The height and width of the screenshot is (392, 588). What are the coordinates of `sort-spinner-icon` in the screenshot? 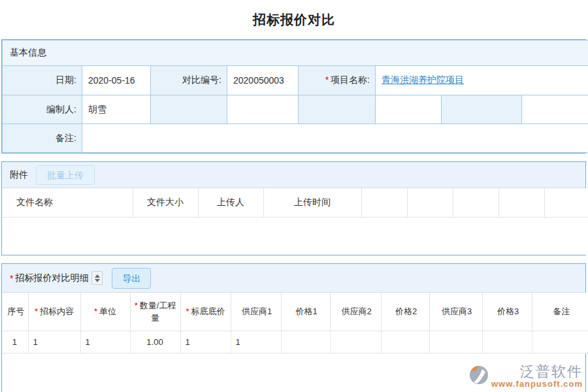 It's located at (97, 278).